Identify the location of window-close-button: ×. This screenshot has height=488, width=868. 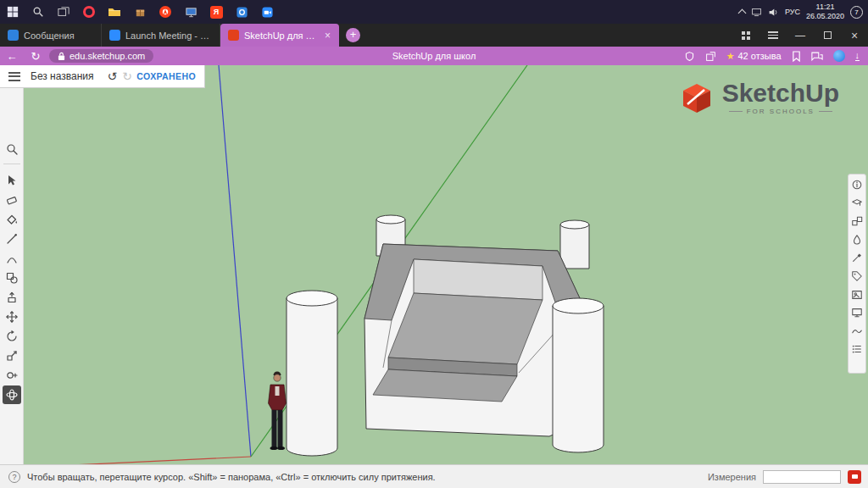
(854, 36).